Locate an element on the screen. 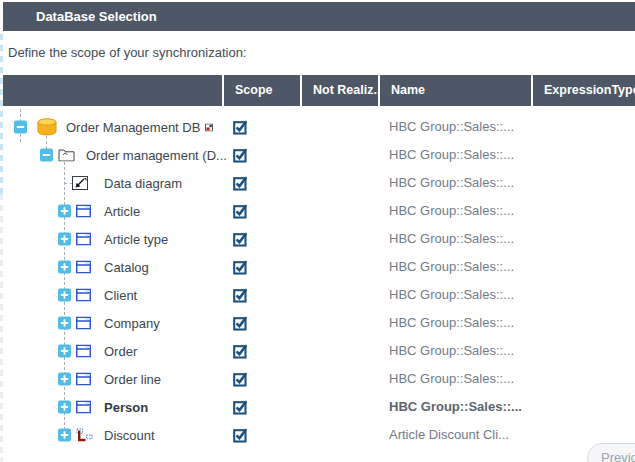 The width and height of the screenshot is (635, 462). tree-table-row: Order Management DBHBC Group::Sales::... is located at coordinates (318, 127).